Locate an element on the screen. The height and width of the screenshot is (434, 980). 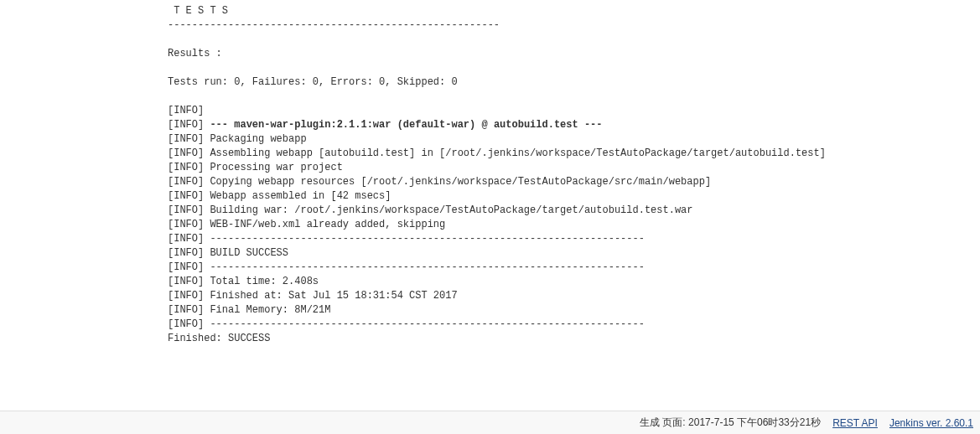
console-line: [INFO] Packaging webapp is located at coordinates (237, 139).